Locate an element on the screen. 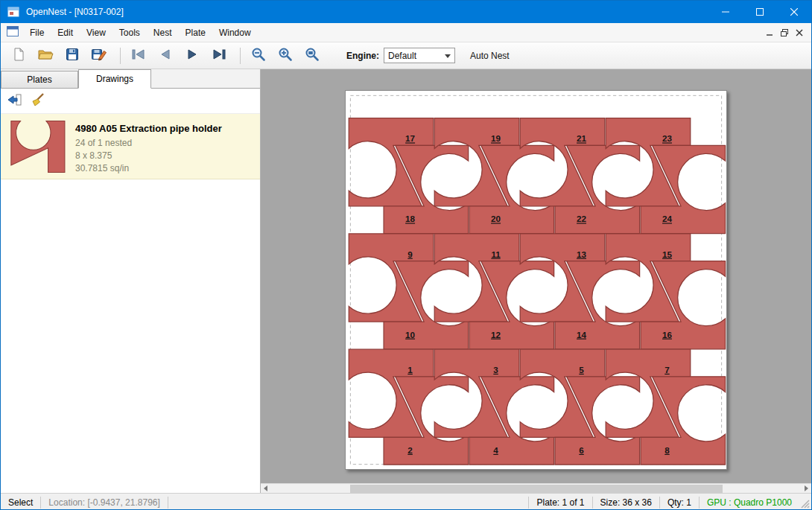 Image resolution: width=812 pixels, height=510 pixels. menu-nest: Nest is located at coordinates (162, 33).